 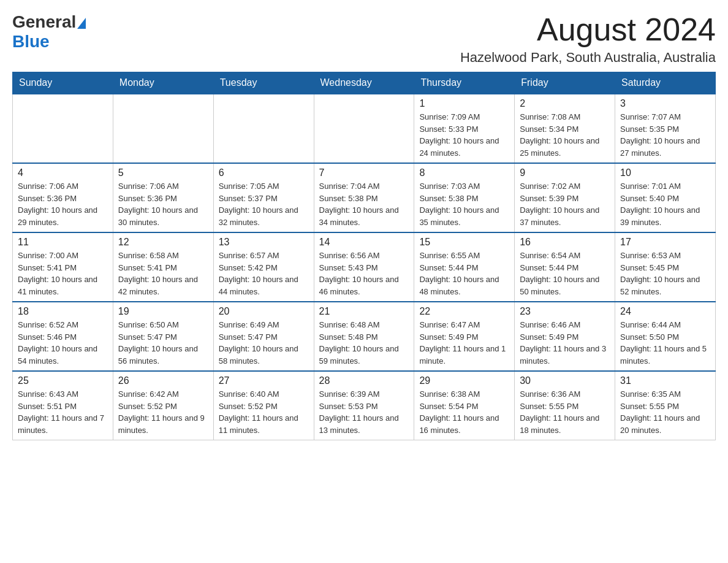 What do you see at coordinates (163, 242) in the screenshot?
I see `day-number: 12` at bounding box center [163, 242].